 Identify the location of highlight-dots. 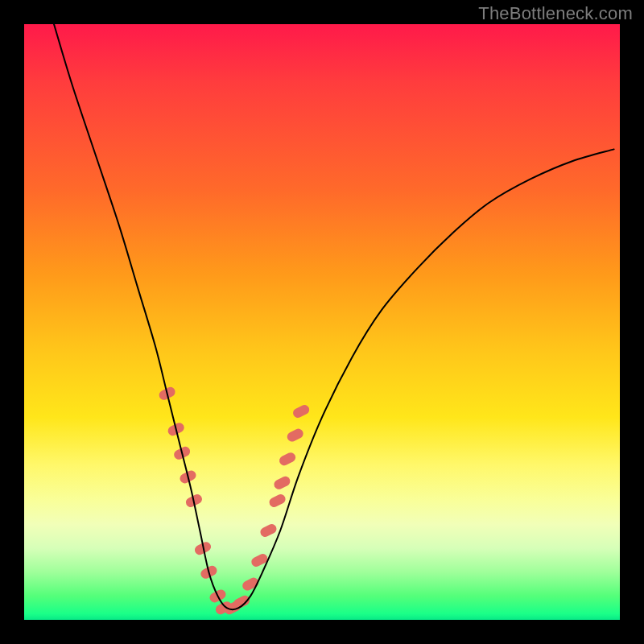
(235, 501).